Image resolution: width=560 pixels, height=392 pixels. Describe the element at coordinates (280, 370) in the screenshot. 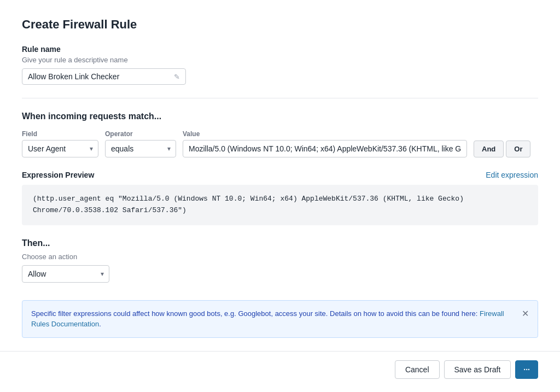

I see `footer-bar: Cancel Save as Draft ···` at that location.